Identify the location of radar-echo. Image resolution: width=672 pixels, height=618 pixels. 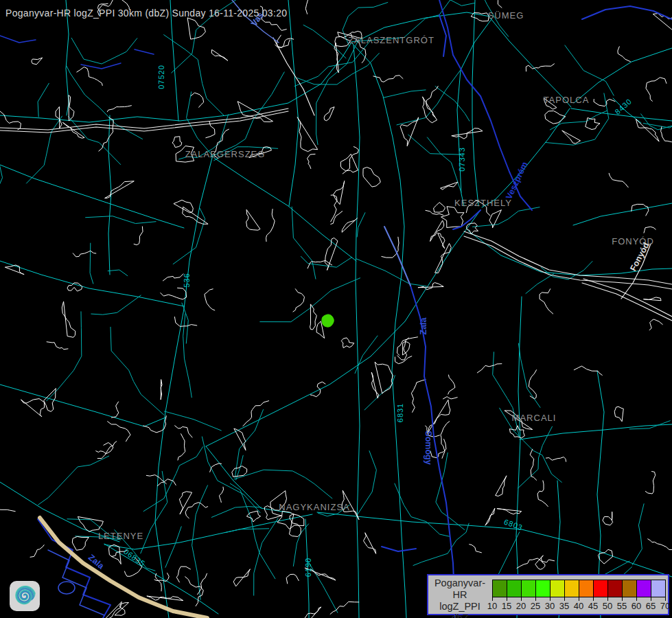
(328, 321).